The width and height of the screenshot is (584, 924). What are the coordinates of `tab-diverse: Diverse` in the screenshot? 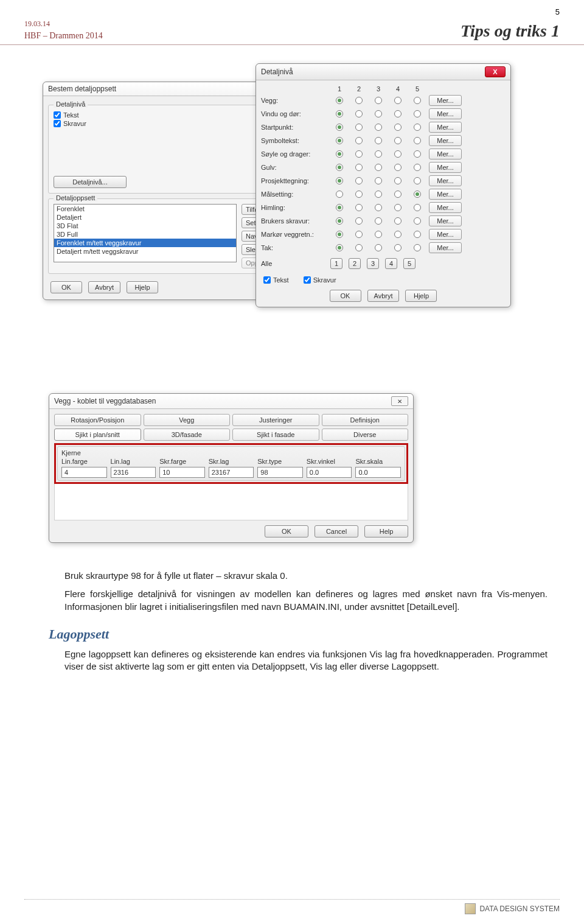 It's located at (365, 435).